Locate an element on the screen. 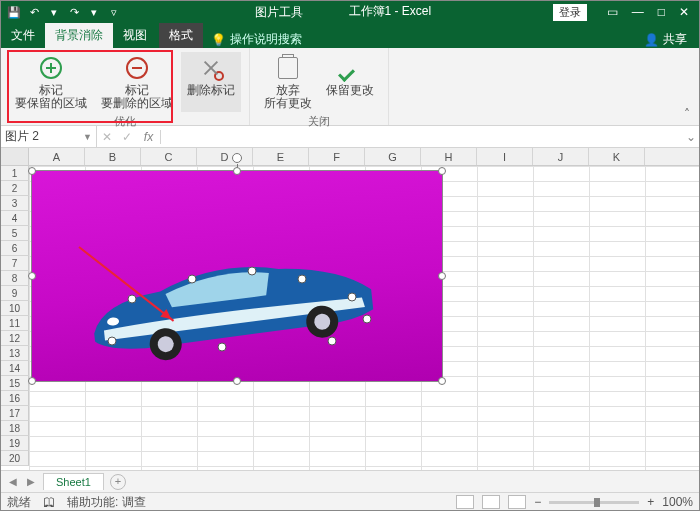 The image size is (700, 511). zoom-in-button: + is located at coordinates (650, 502).